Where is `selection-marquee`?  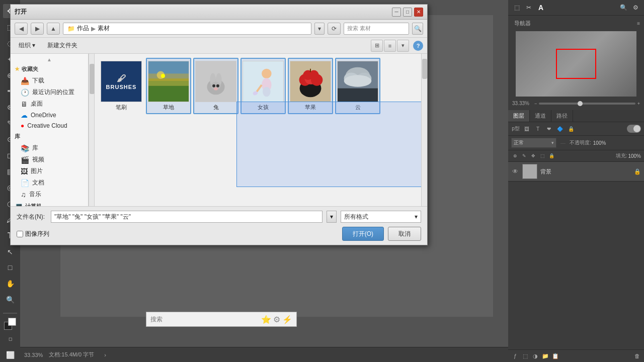
selection-marquee is located at coordinates (329, 144).